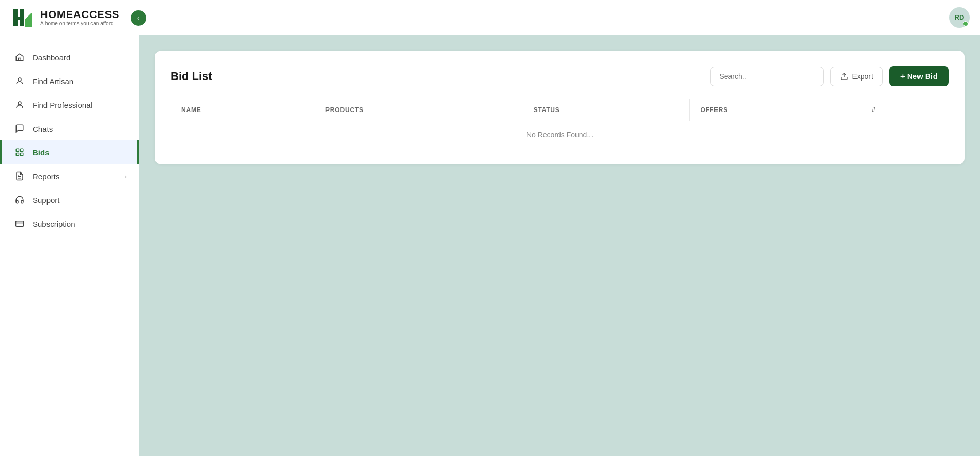 Image resolution: width=980 pixels, height=456 pixels. I want to click on sidebar-item-find-artisan: Find Artisan, so click(69, 81).